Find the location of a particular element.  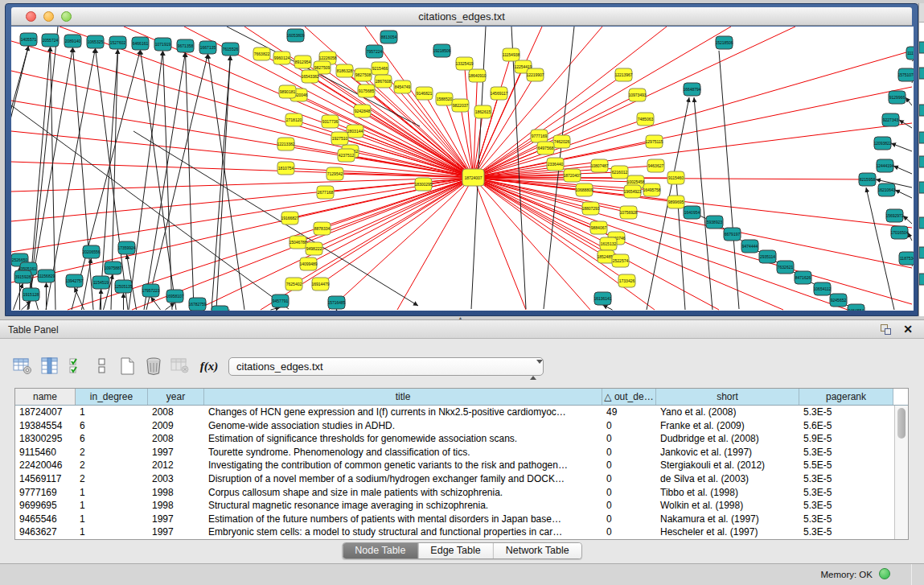

cell-in_degree: 6 is located at coordinates (112, 439).